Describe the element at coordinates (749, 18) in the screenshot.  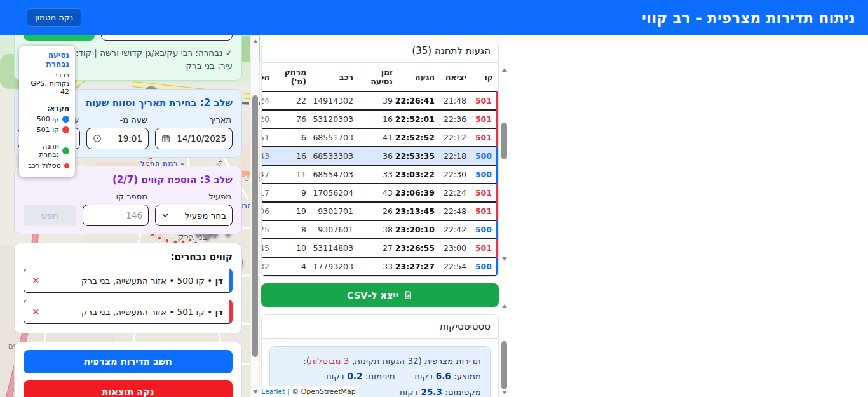
I see `page-title: ניתוח תדירות מצרפית - רב קווי` at that location.